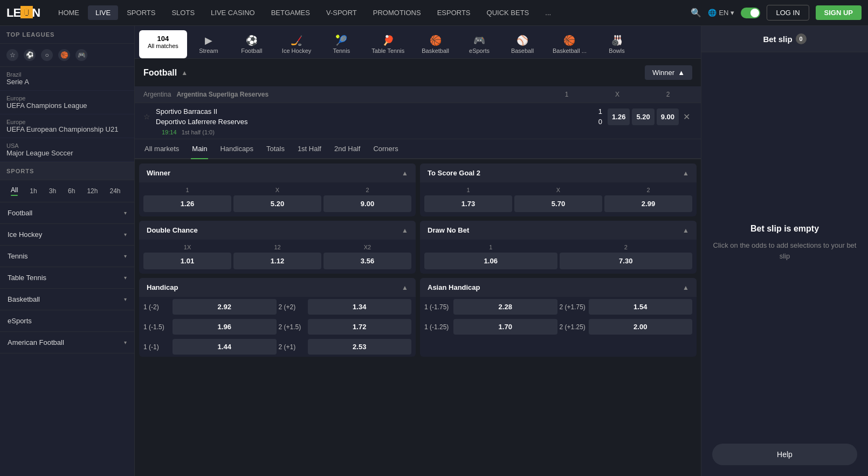 This screenshot has width=868, height=476. What do you see at coordinates (67, 321) in the screenshot?
I see `sidebar-item-esports: eSports` at bounding box center [67, 321].